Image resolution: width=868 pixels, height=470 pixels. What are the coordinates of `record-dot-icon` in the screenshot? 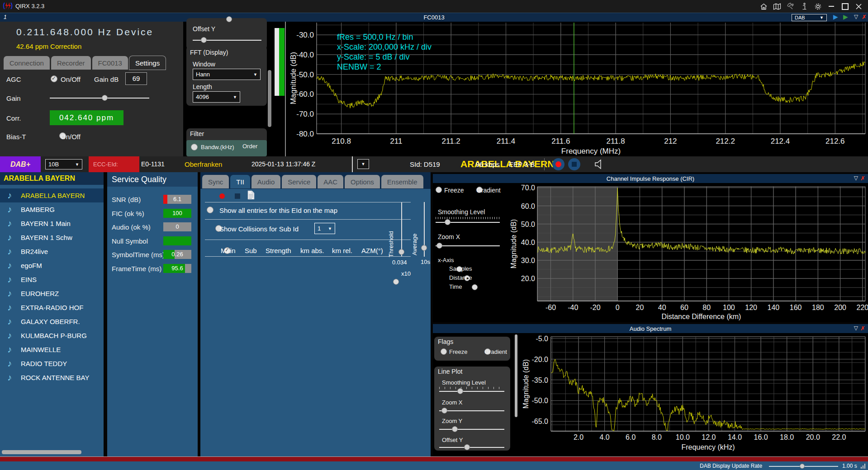 It's located at (222, 196).